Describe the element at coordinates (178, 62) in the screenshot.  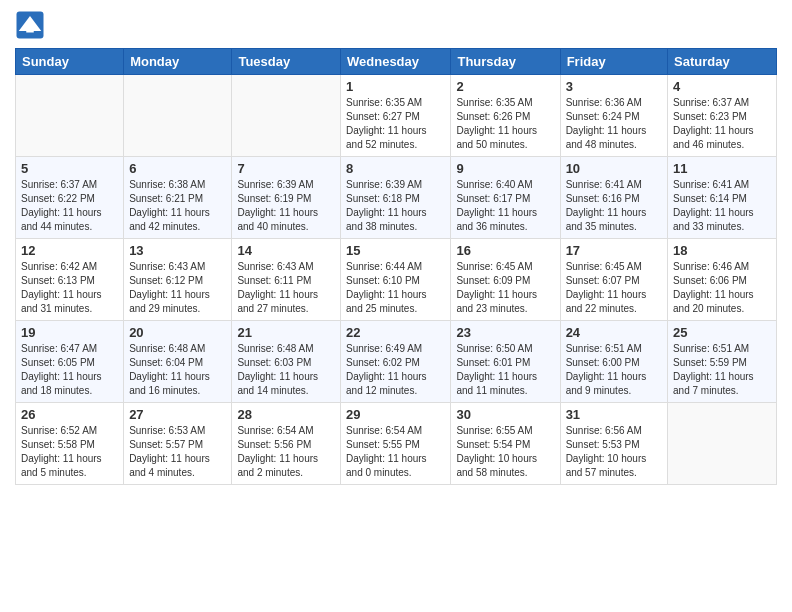
I see `weekday-header: Monday` at that location.